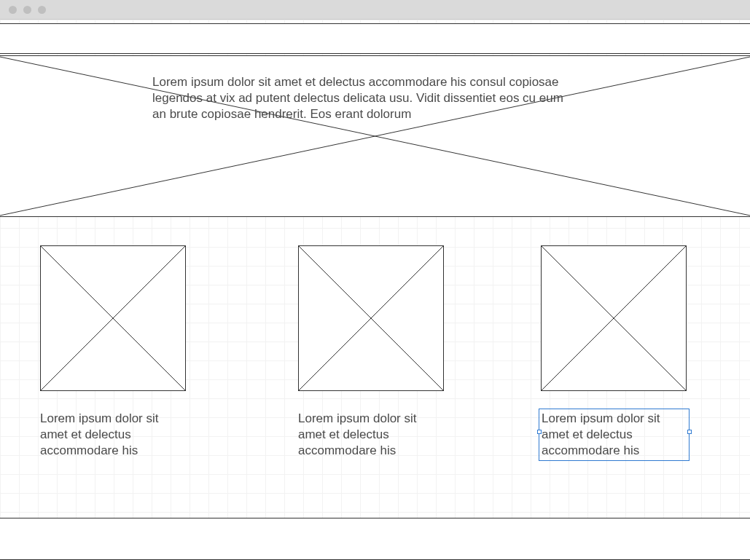  I want to click on window-chrome, so click(375, 10).